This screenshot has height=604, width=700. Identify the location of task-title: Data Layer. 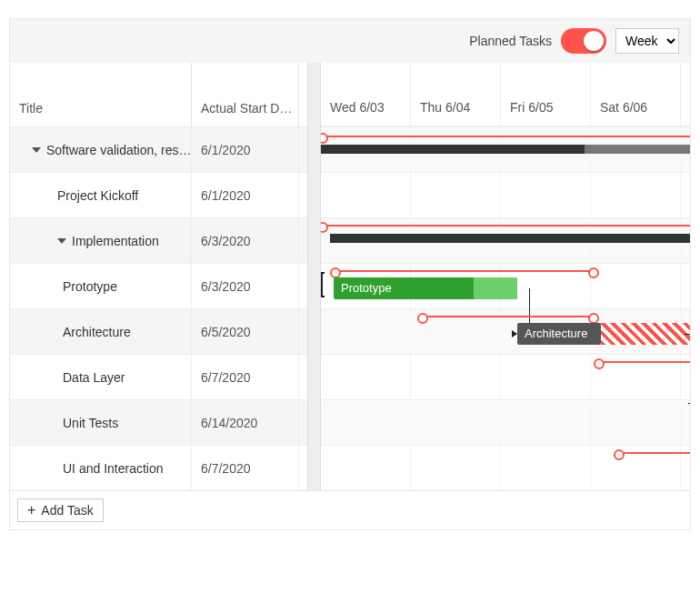
(94, 378).